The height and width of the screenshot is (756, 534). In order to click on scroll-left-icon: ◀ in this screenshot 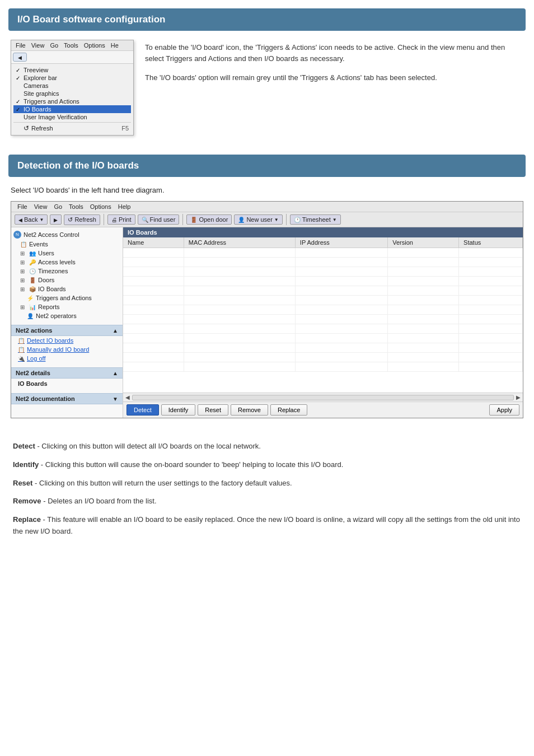, I will do `click(128, 398)`.